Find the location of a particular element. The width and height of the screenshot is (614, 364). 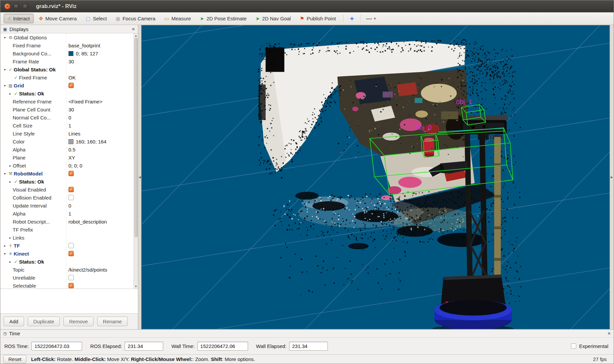

ros-elapsed-input is located at coordinates (144, 346).